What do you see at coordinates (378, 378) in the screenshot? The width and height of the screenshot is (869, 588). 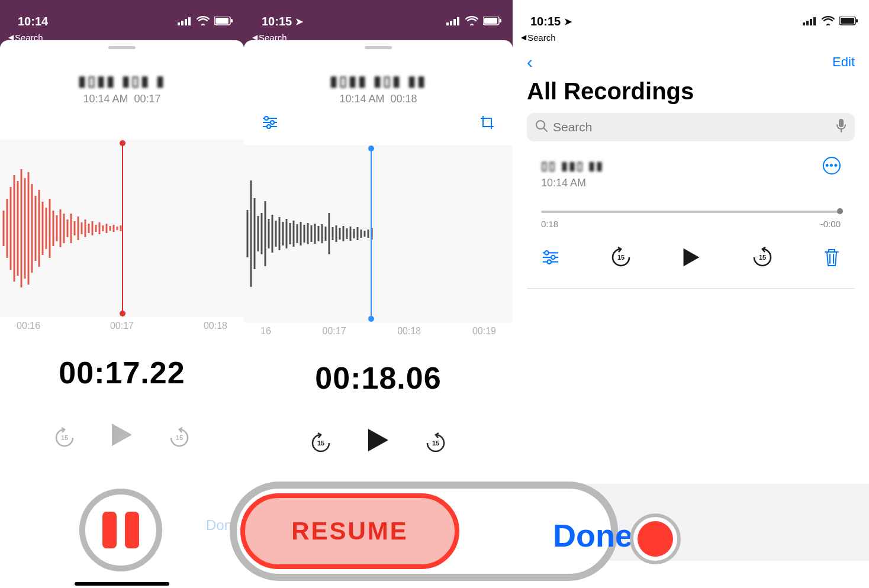 I see `elapsed-time: 00:18.06` at bounding box center [378, 378].